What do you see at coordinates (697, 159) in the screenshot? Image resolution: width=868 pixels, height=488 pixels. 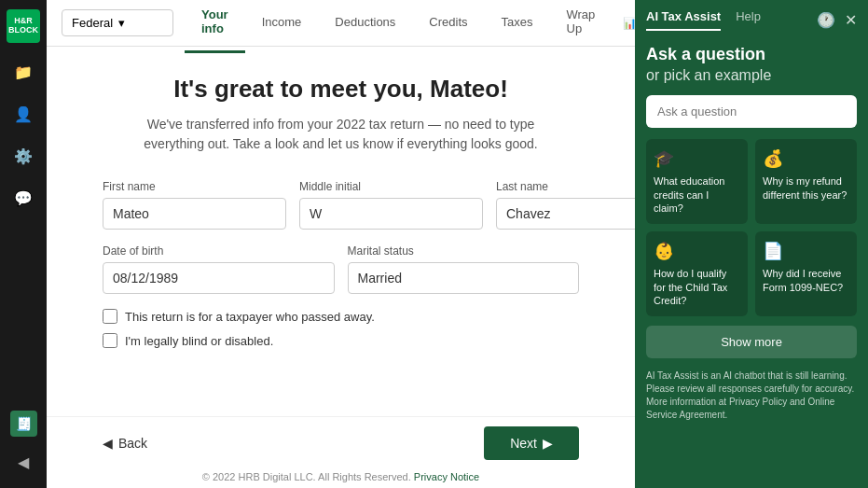 I see `education-icon: 🎓` at bounding box center [697, 159].